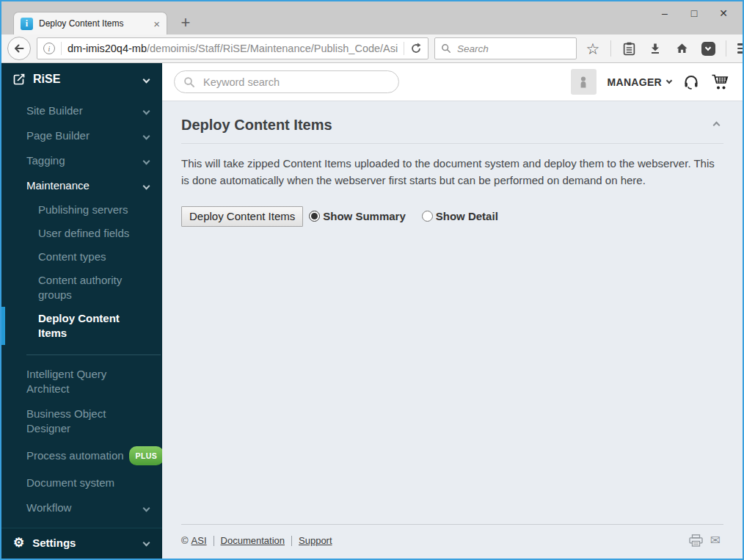  I want to click on sidebar-item-user-defined-fields: User defined fields, so click(82, 233).